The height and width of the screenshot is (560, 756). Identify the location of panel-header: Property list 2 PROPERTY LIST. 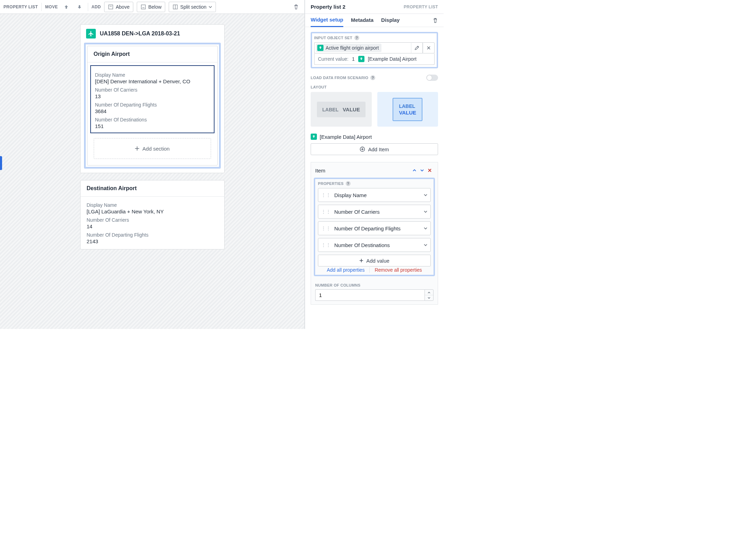
(374, 7).